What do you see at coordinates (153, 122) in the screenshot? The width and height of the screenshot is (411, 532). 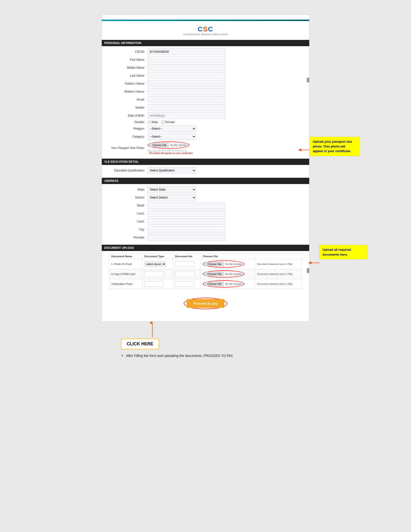 I see `gender-male-option: Male` at bounding box center [153, 122].